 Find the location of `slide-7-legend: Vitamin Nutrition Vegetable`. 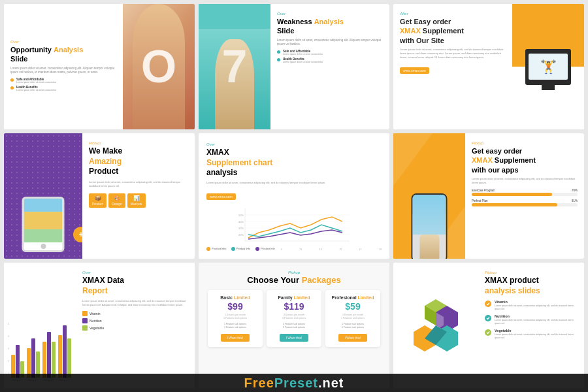

slide-7-legend: Vitamin Nutrition Vegetable is located at coordinates (135, 321).